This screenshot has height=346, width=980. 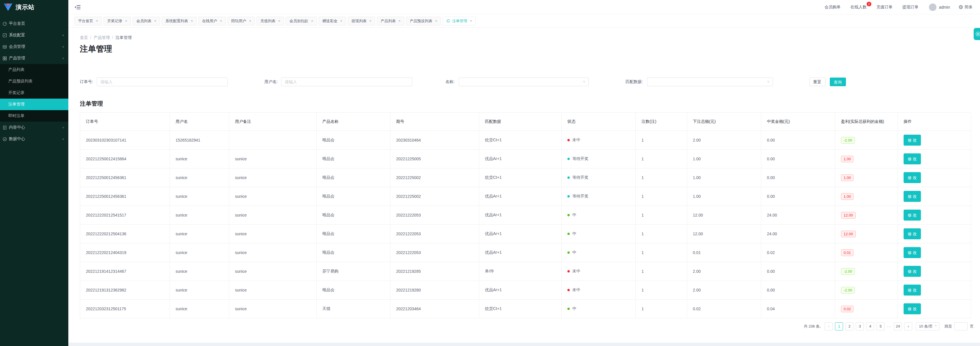 I want to click on sidebar-subitem-即时注单: 即时注单, so click(x=34, y=116).